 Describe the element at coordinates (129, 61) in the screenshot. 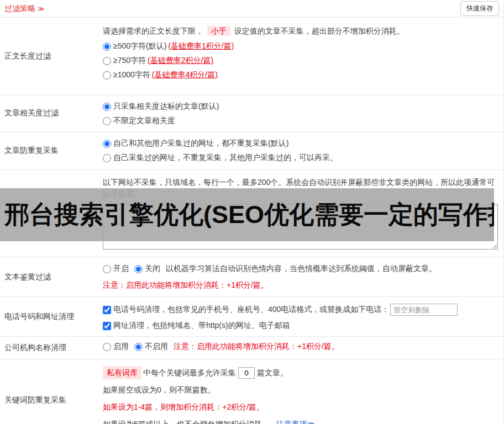

I see `option-label: ≥750字符` at that location.